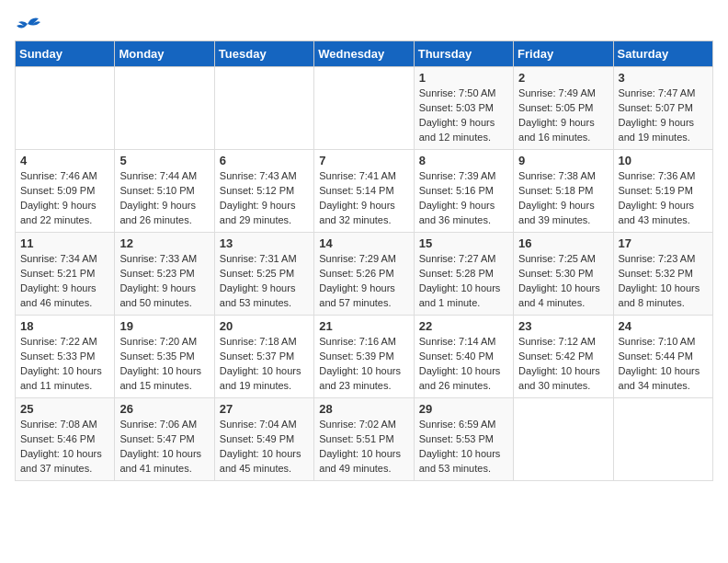  What do you see at coordinates (563, 54) in the screenshot?
I see `weekday-header-friday: Friday` at bounding box center [563, 54].